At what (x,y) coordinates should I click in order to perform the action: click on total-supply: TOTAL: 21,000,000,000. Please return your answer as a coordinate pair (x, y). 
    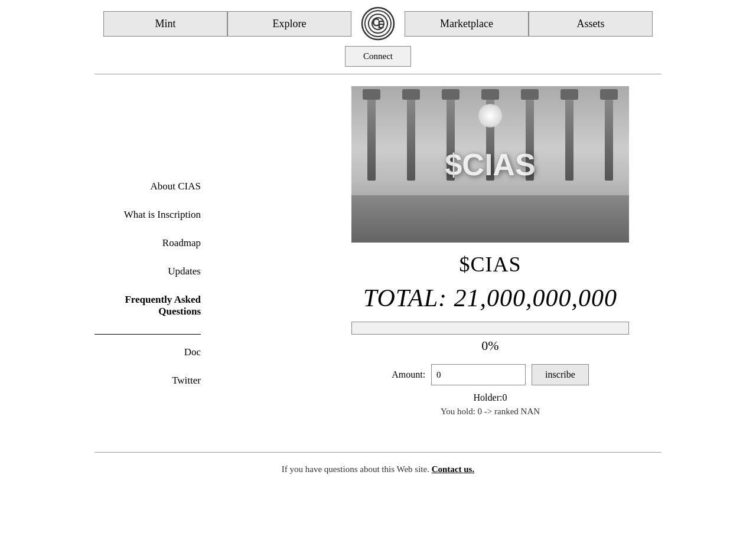
    Looking at the image, I should click on (490, 298).